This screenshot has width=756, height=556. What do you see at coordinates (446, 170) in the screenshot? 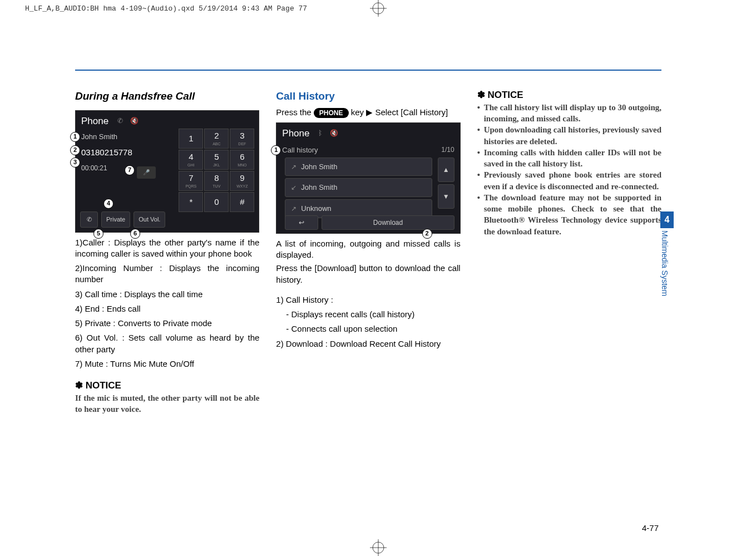
I see `scroll-up-icon: ▲` at bounding box center [446, 170].